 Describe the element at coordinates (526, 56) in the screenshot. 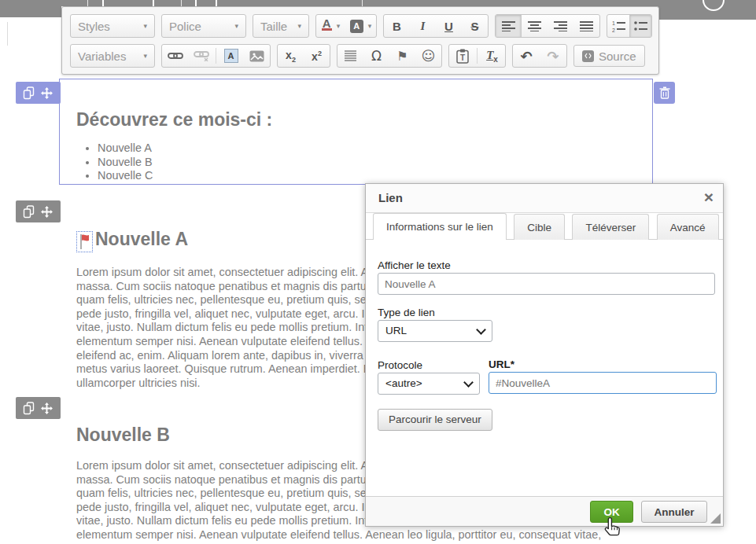

I see `undo-button: ↶` at that location.